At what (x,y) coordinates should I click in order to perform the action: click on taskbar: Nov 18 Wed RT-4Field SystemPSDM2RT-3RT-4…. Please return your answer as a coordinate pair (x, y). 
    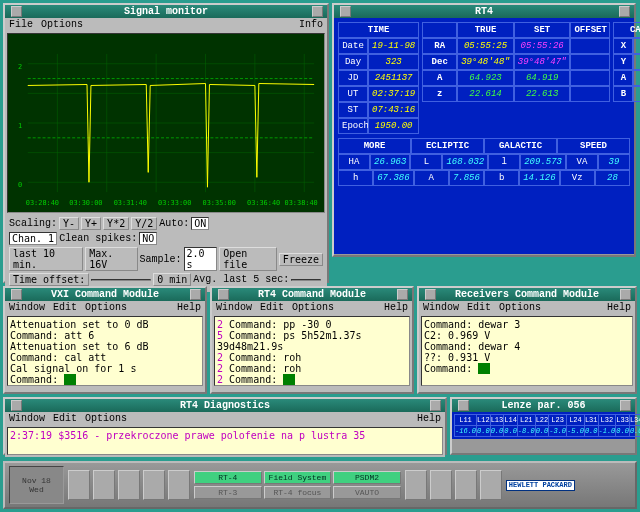
    Looking at the image, I should click on (320, 485).